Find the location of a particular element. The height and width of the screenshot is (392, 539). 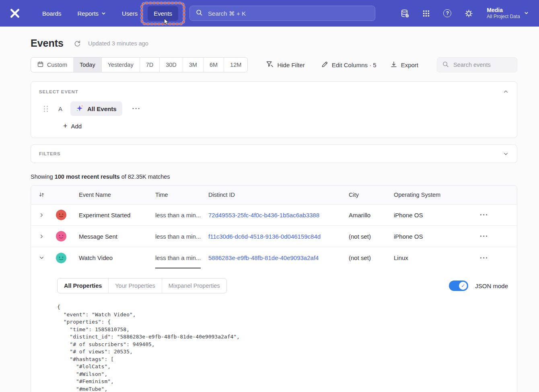

table-row-expanded: Watch Video less than a min... 5886283e-… is located at coordinates (274, 258).